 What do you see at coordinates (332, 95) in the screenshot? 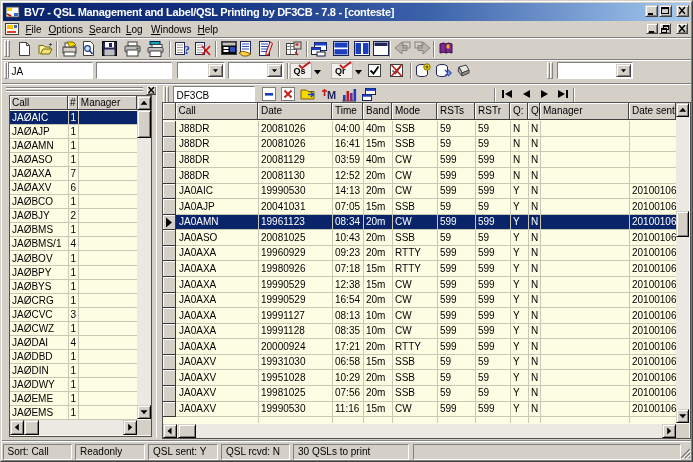
I see `svg-text: M` at bounding box center [332, 95].